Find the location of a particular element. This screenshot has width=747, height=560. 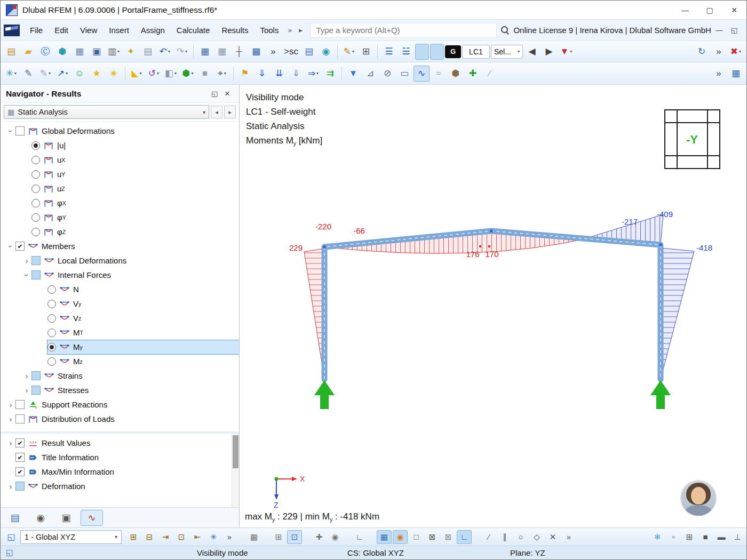

materials-button: ☺ is located at coordinates (80, 74).